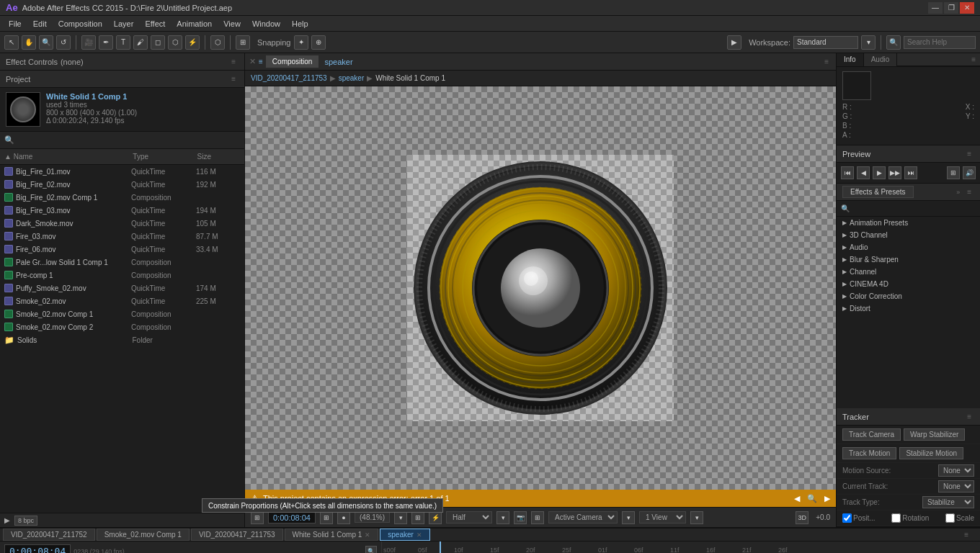 The width and height of the screenshot is (980, 553). What do you see at coordinates (371, 550) in the screenshot?
I see `tl-search-btn: 🔍` at bounding box center [371, 550].